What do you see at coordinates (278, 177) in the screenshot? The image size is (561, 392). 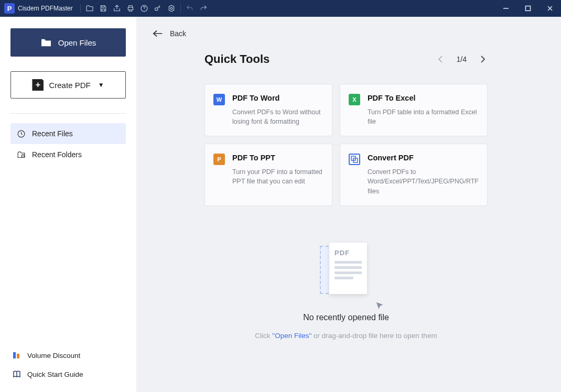 I see `card-desc: Turn your PDF into a formatted PPT file …` at bounding box center [278, 177].